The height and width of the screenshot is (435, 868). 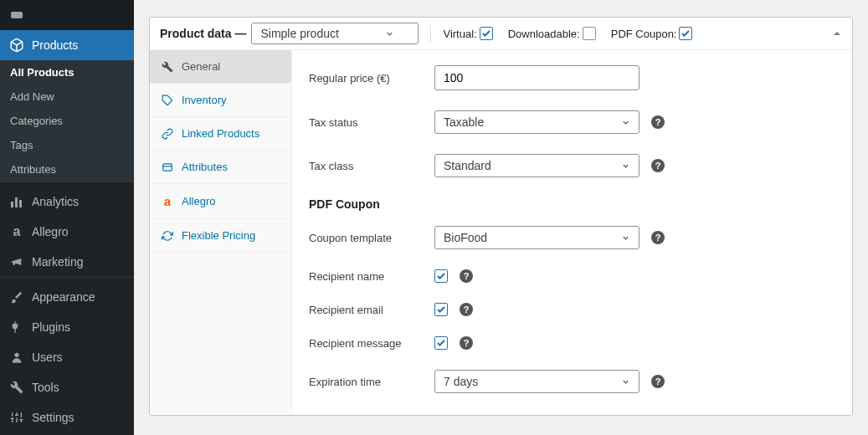 What do you see at coordinates (221, 134) in the screenshot?
I see `tab-linked-products: Linked Products` at bounding box center [221, 134].